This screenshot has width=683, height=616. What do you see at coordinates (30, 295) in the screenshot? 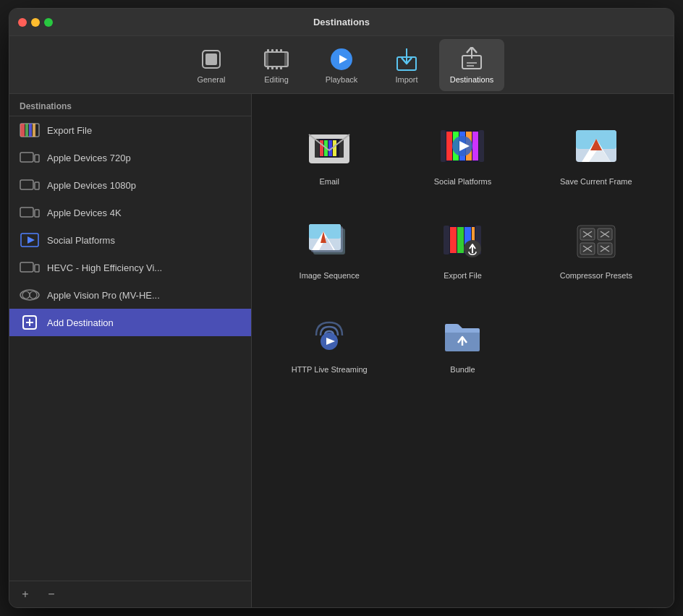
I see `apple-vision-icon` at bounding box center [30, 295].